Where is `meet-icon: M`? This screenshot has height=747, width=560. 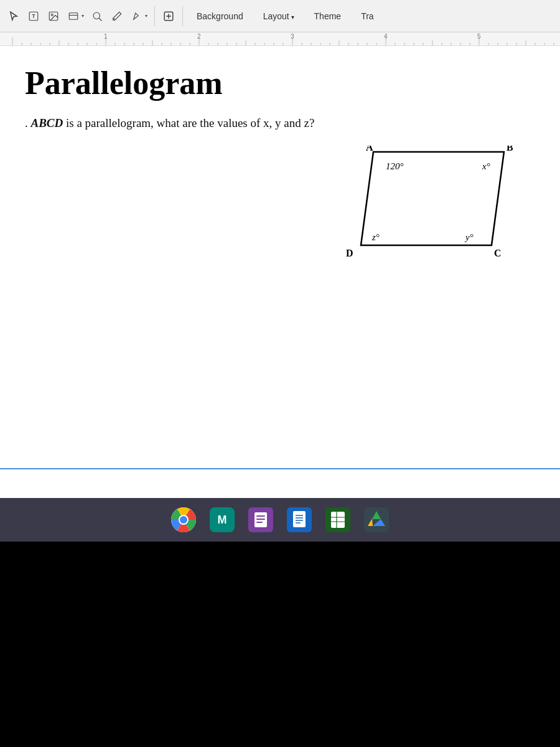 meet-icon: M is located at coordinates (222, 520).